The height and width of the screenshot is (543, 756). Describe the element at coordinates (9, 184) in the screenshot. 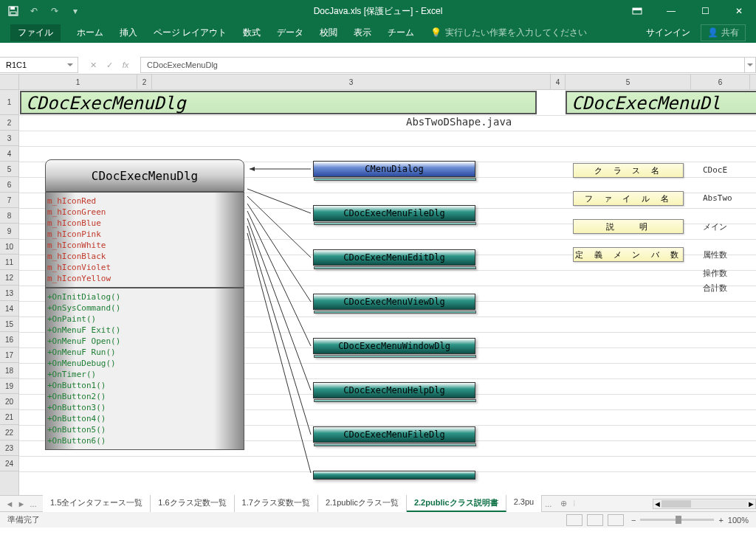

I see `row-header: 6` at that location.